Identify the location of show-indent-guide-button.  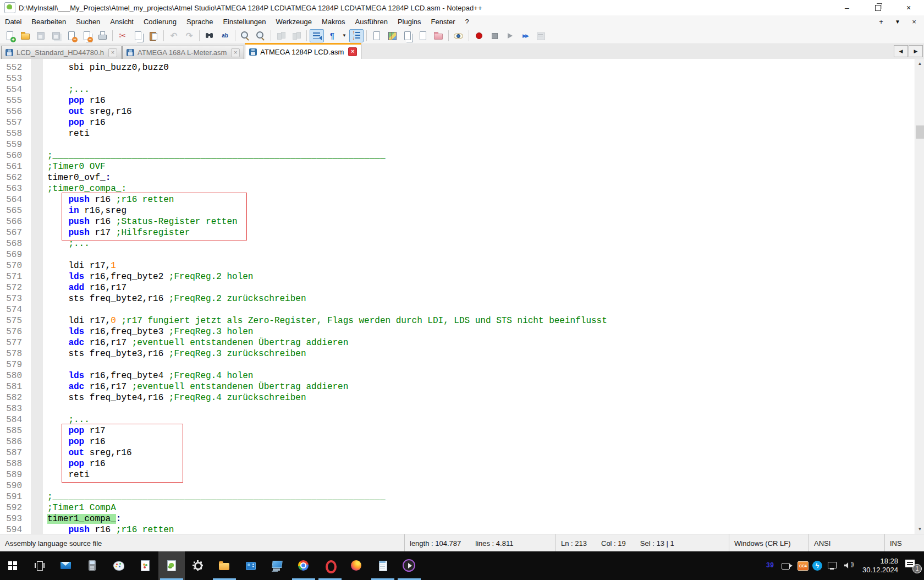
(356, 36).